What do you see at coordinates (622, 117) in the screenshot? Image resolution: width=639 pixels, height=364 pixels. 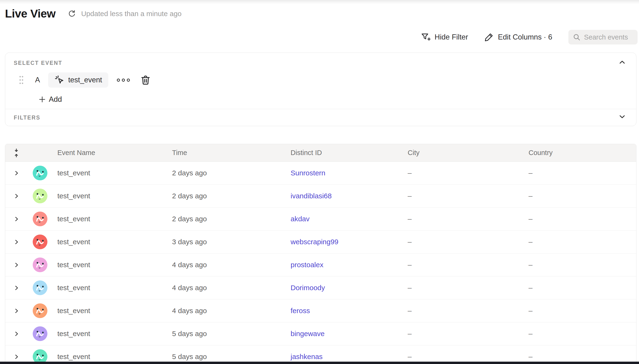 I see `expand-filters-button` at bounding box center [622, 117].